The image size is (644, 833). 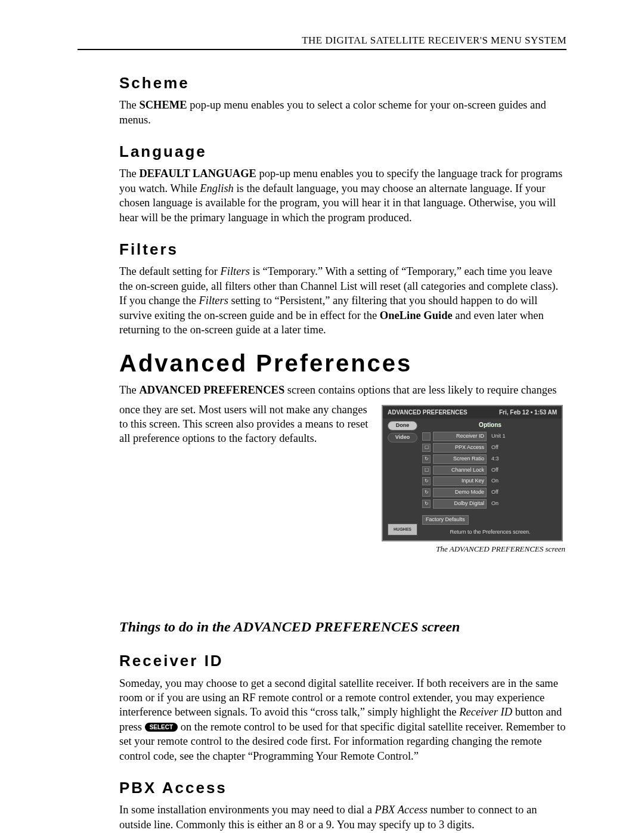 What do you see at coordinates (322, 825) in the screenshot?
I see `page-footer: PAGE 7-9` at bounding box center [322, 825].